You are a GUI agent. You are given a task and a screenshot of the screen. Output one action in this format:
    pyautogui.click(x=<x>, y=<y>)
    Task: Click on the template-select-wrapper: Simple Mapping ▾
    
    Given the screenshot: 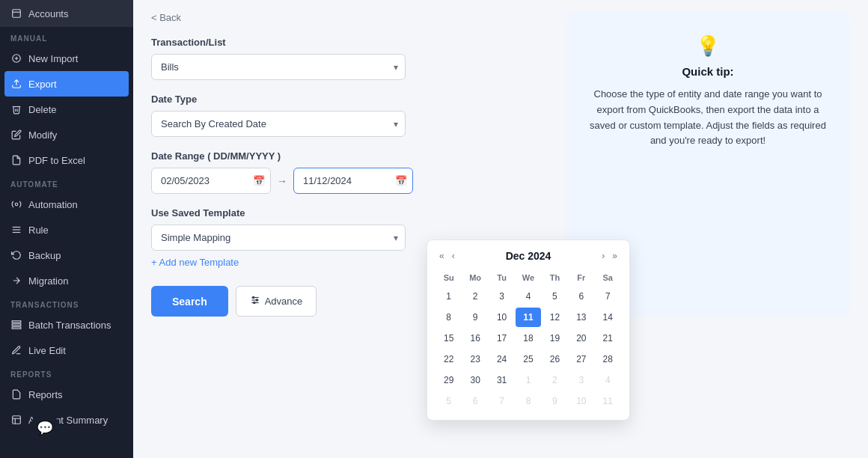 What is the action you would take?
    pyautogui.click(x=278, y=238)
    